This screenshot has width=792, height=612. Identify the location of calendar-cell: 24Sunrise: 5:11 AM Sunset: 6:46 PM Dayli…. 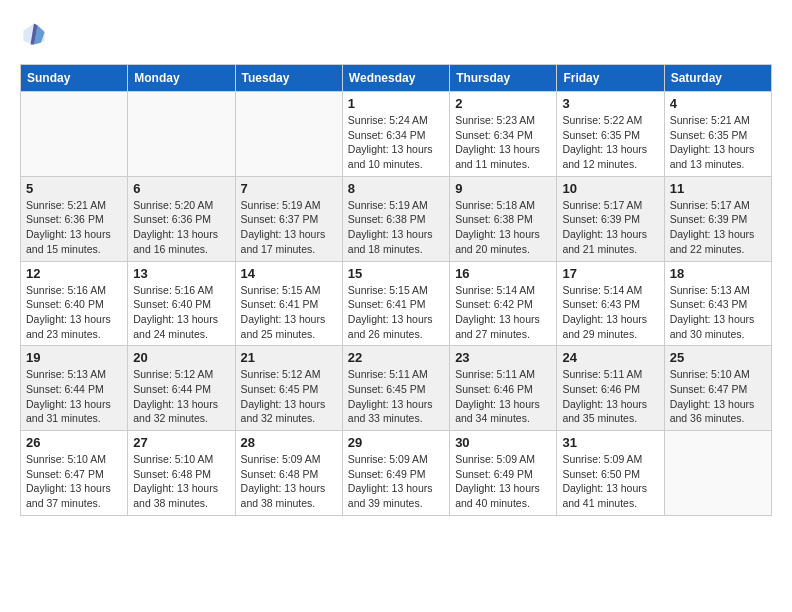
(610, 388).